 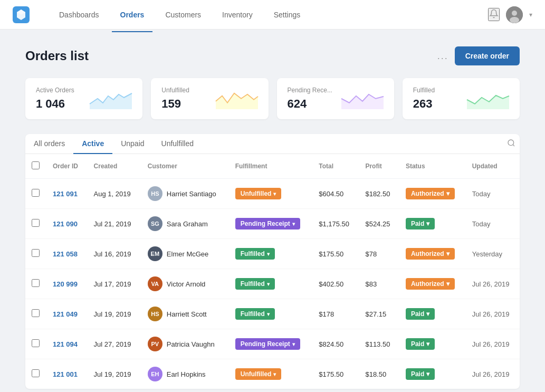 What do you see at coordinates (271, 167) in the screenshot?
I see `col-fulfillment: Fulfillment` at bounding box center [271, 167].